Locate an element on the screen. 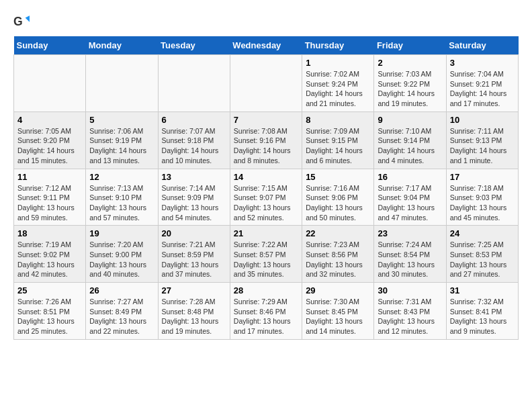  day-info: Sunrise: 7:25 AM Sunset: 8:53 PM Dayligh… is located at coordinates (482, 259).